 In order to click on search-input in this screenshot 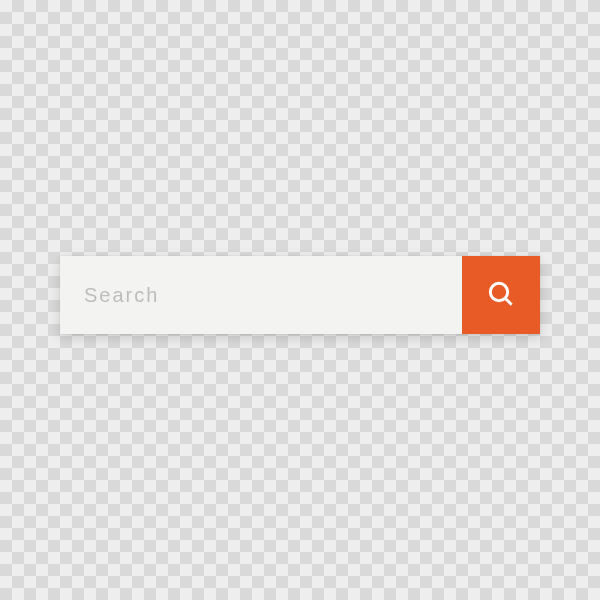, I will do `click(261, 295)`.